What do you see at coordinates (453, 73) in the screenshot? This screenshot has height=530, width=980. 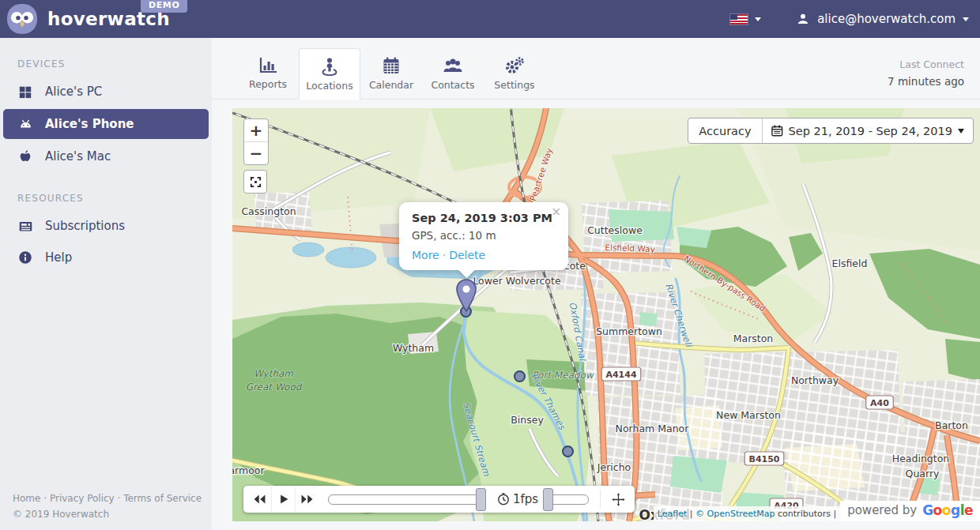 I see `tab-contacts: Contacts` at bounding box center [453, 73].